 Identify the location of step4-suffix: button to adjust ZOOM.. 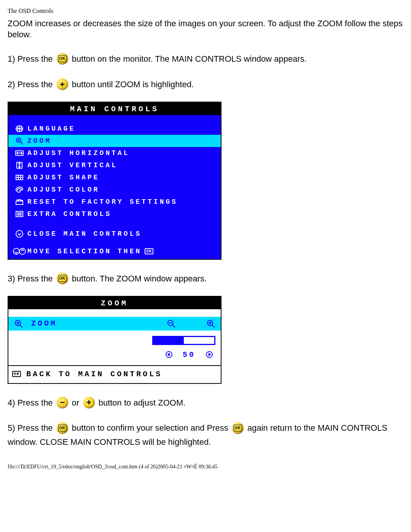
(142, 402).